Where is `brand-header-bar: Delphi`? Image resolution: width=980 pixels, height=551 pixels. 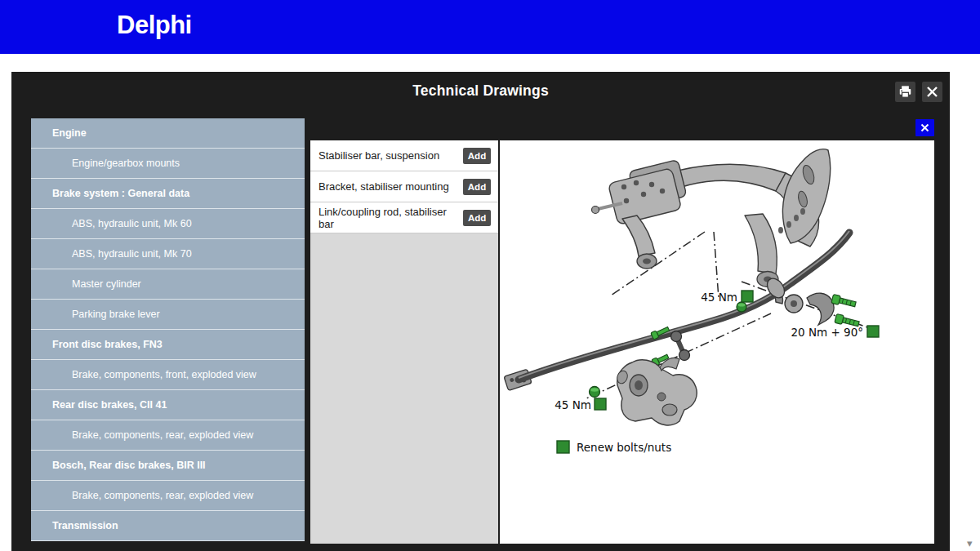
brand-header-bar: Delphi is located at coordinates (490, 27).